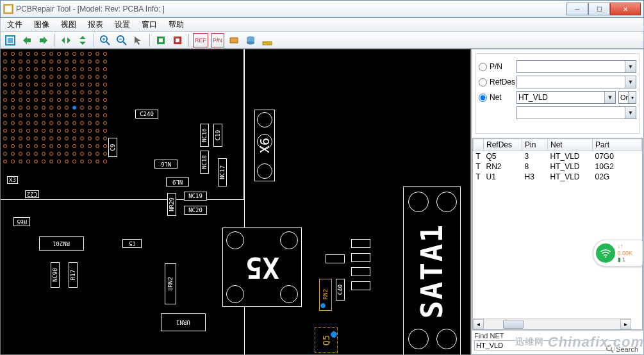 The width and height of the screenshot is (644, 355). What do you see at coordinates (267, 40) in the screenshot?
I see `measure-icon` at bounding box center [267, 40].